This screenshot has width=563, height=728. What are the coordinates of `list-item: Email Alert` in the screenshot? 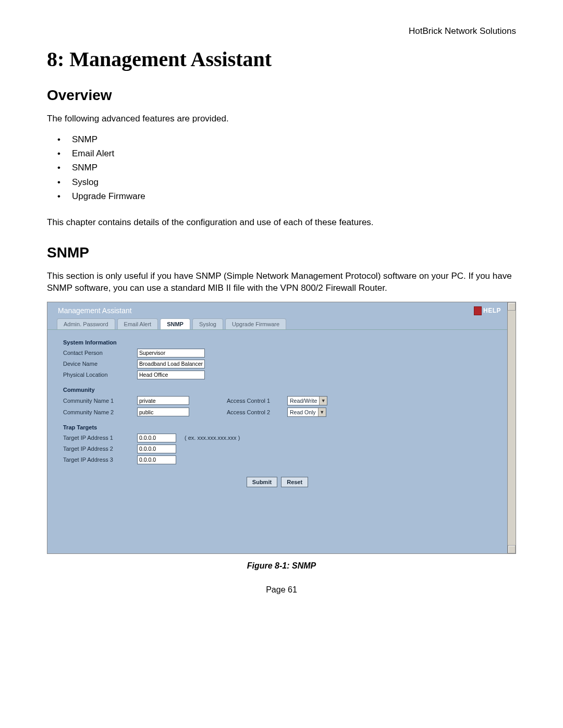 It's located at (288, 153).